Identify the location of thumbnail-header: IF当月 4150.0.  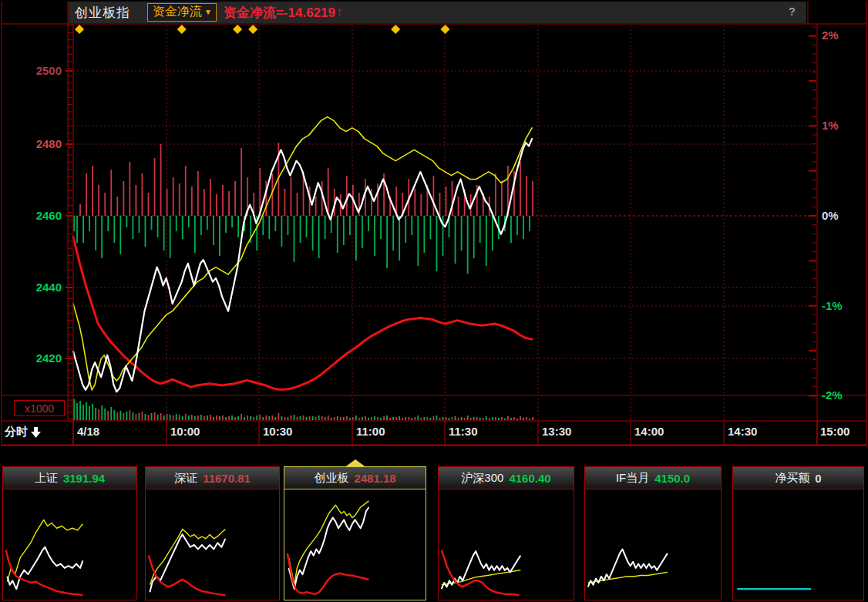
(653, 478).